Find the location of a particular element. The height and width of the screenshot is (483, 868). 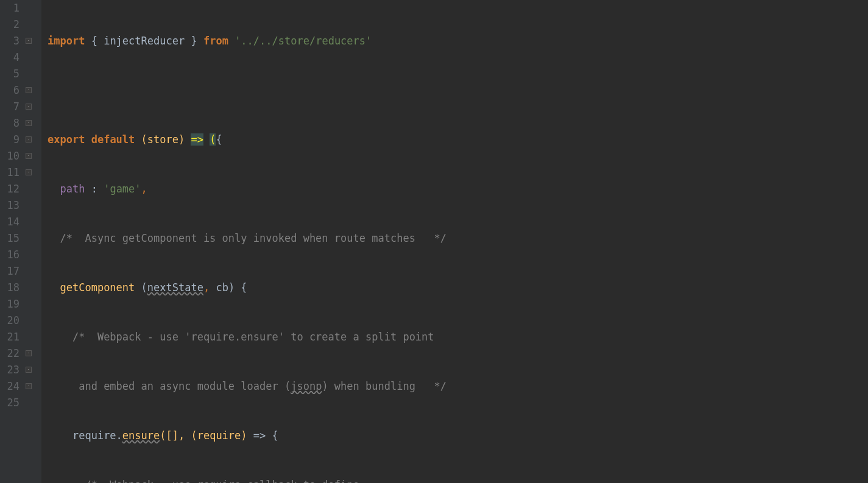

line-number: 13 is located at coordinates (10, 206).